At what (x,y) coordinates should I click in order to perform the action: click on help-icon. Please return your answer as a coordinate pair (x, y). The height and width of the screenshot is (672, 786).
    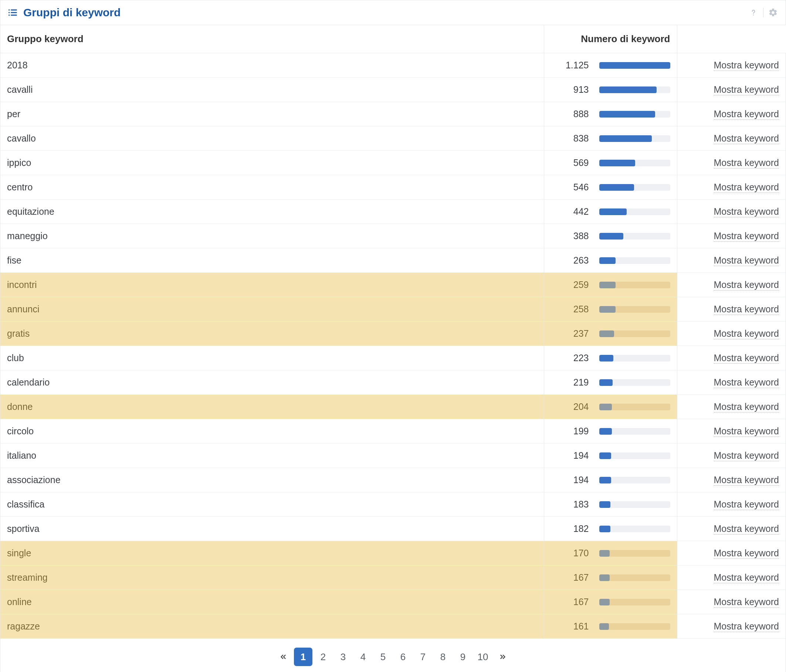
    Looking at the image, I should click on (753, 13).